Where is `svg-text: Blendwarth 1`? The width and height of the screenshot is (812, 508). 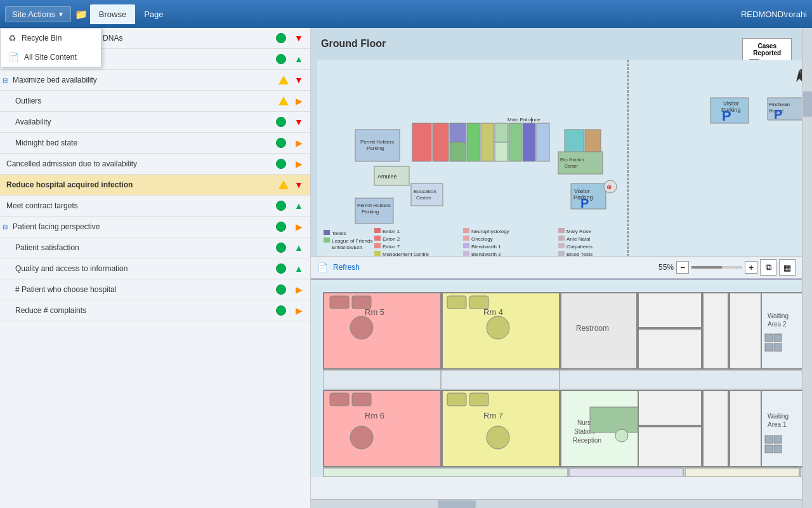
svg-text: Blendwarth 1 is located at coordinates (486, 246).